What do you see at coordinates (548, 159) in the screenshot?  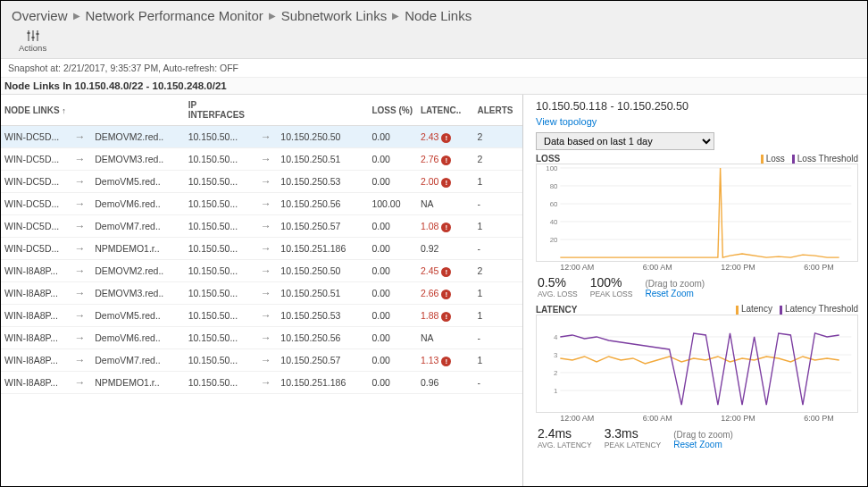 I see `loss-chart-label: LOSS` at bounding box center [548, 159].